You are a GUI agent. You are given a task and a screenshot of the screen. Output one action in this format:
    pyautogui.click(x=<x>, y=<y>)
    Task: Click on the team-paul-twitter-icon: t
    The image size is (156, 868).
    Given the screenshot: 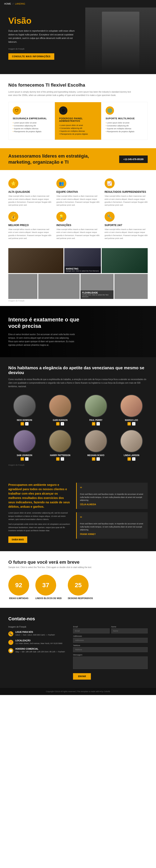 What is the action you would take?
    pyautogui.click(x=98, y=424)
    